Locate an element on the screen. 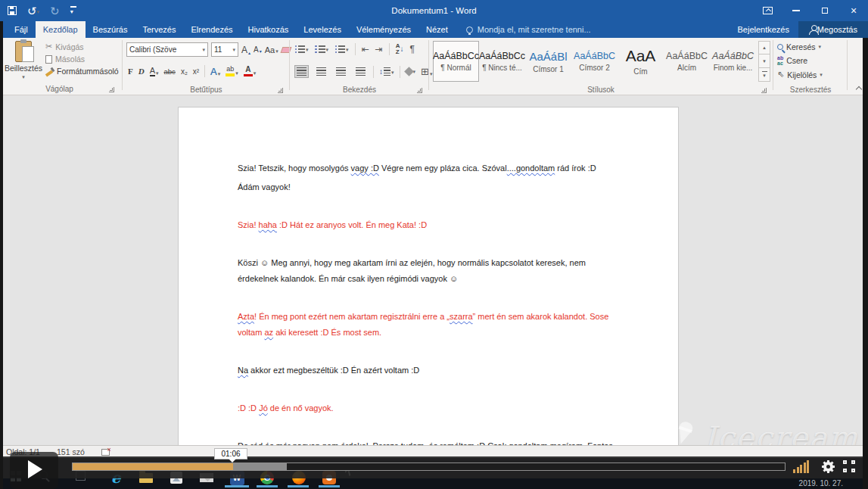  style-sample: AaÁáBbC is located at coordinates (687, 56).